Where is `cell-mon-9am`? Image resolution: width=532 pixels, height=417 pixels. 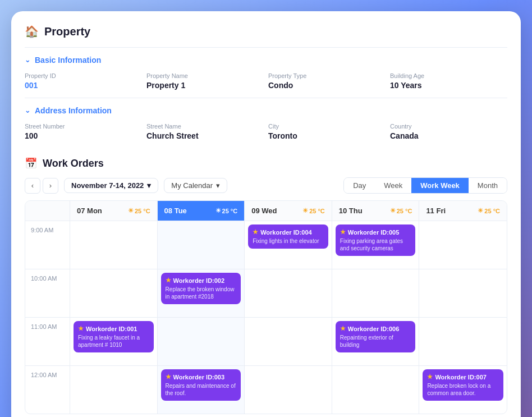
cell-mon-9am is located at coordinates (114, 245).